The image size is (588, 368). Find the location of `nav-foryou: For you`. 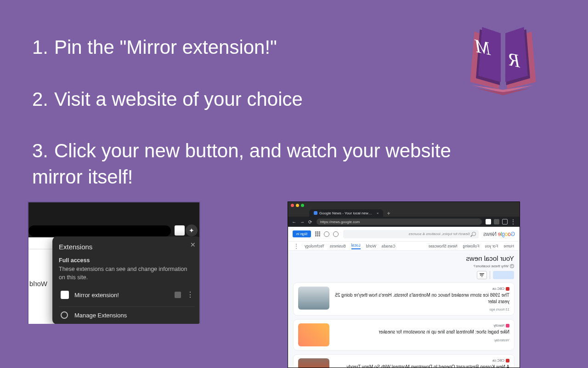

nav-foryou: For you is located at coordinates (492, 246).